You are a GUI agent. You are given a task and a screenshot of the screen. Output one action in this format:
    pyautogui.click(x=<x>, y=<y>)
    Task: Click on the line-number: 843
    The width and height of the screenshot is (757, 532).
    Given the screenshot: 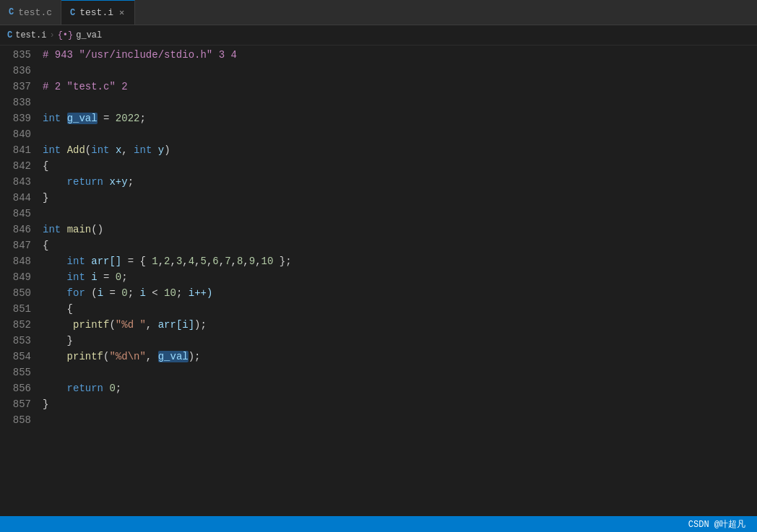 What is the action you would take?
    pyautogui.click(x=19, y=182)
    